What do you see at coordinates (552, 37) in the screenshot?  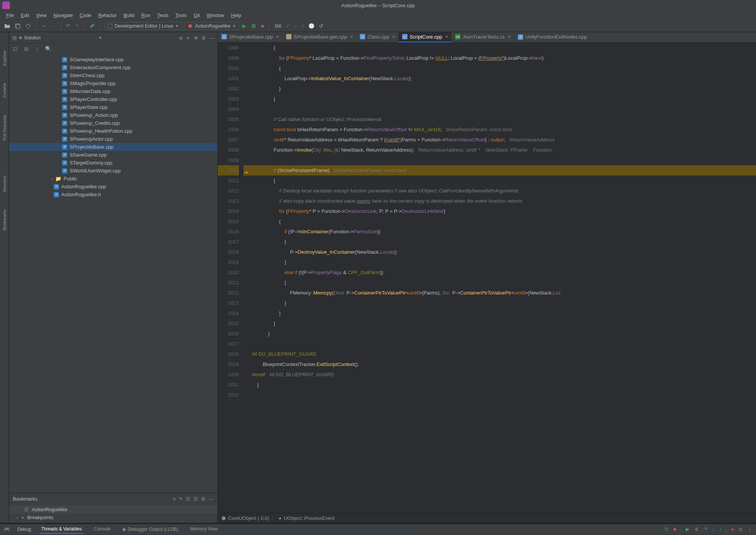 I see `editor-tab: cUnifyFunctionExitNodes.cpp` at bounding box center [552, 37].